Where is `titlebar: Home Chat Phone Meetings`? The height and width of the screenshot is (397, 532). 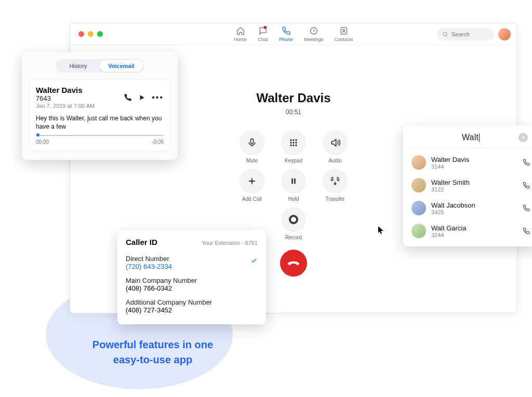 titlebar: Home Chat Phone Meetings is located at coordinates (294, 34).